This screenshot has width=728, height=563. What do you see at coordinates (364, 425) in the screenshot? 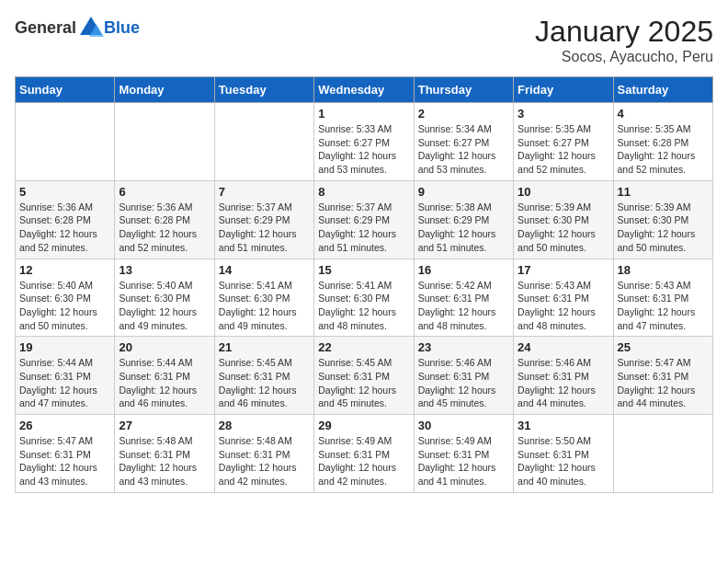
I see `day-number: 29` at bounding box center [364, 425].